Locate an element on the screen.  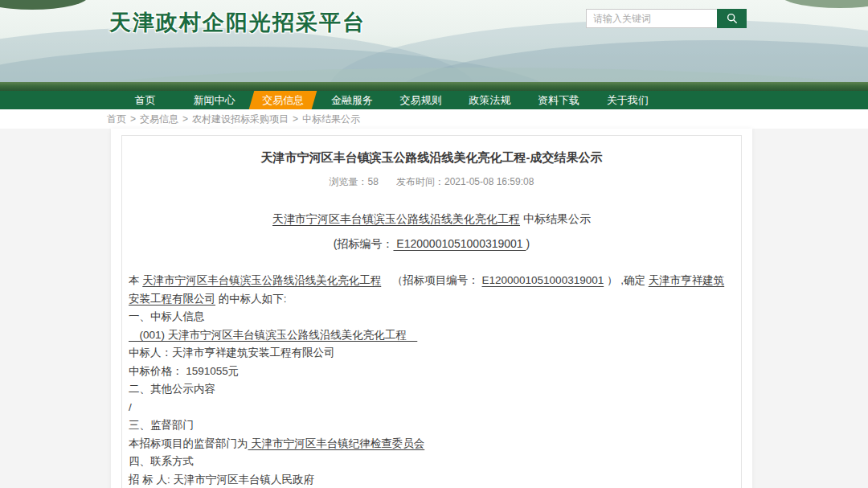
tree-band-decoration is located at coordinates (434, 87).